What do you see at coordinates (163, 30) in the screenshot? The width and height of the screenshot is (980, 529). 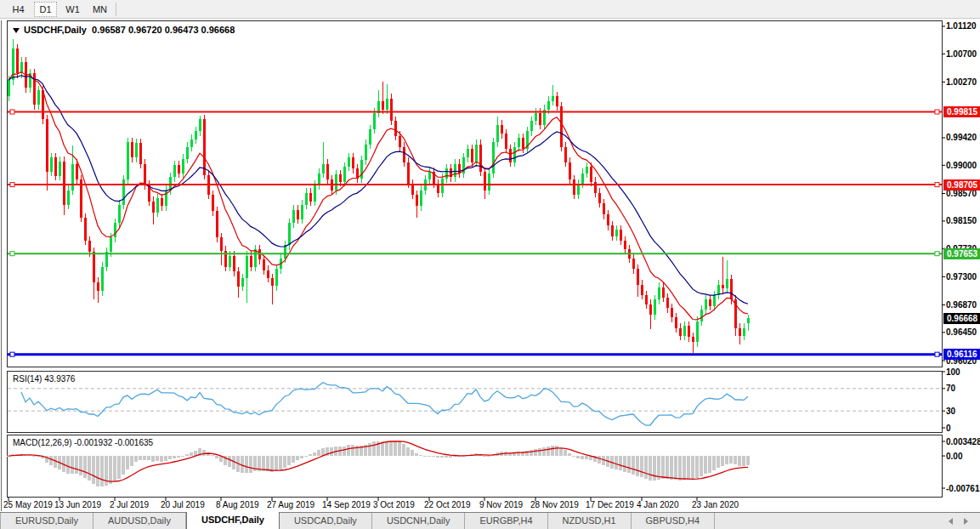 I see `chart-ohlc-values: 0.96587 0.96720 0.96473 0.96668` at bounding box center [163, 30].